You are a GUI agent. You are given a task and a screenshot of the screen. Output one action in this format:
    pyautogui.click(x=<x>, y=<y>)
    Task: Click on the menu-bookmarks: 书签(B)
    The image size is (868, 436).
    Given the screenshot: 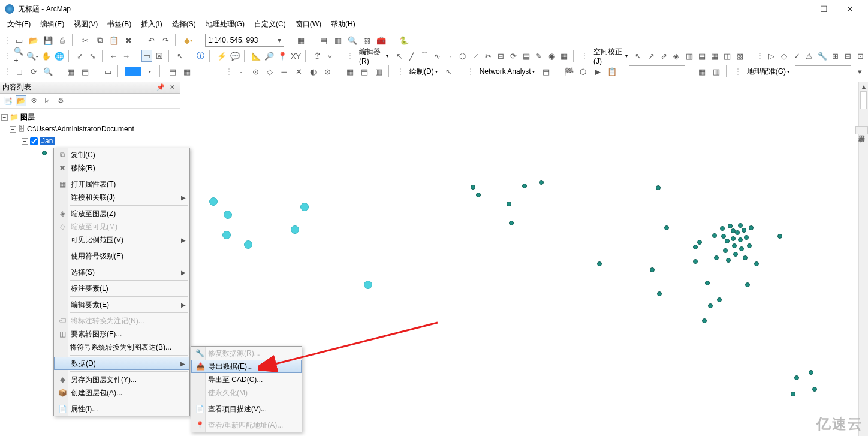 What is the action you would take?
    pyautogui.click(x=119, y=24)
    